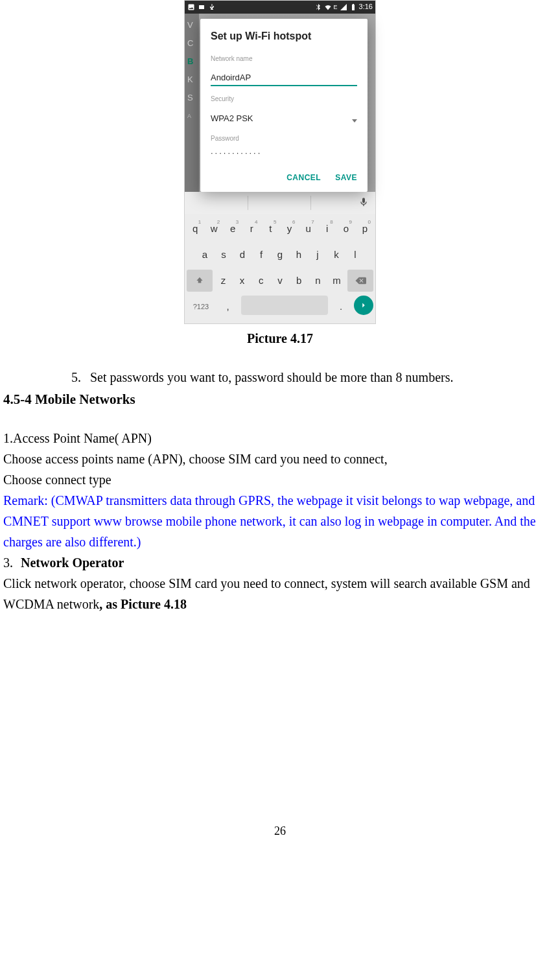 The height and width of the screenshot is (969, 560). Describe the element at coordinates (280, 835) in the screenshot. I see `page-number: 26` at that location.